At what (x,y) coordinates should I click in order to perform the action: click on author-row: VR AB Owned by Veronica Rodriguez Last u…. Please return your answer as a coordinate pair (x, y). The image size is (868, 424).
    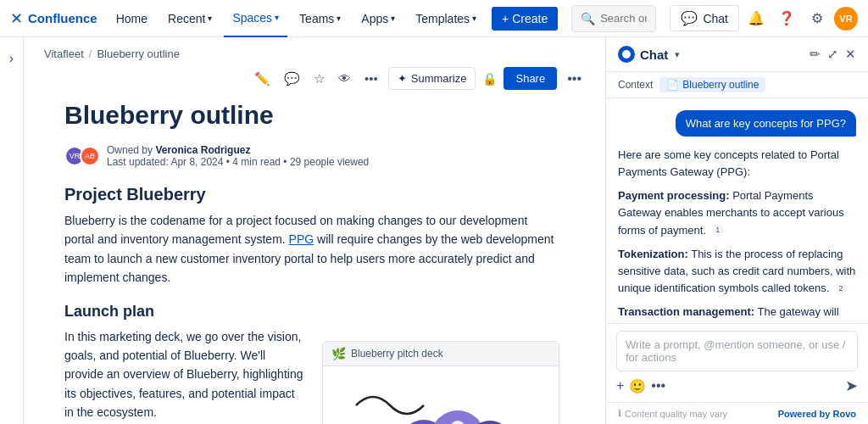
    Looking at the image, I should click on (312, 156).